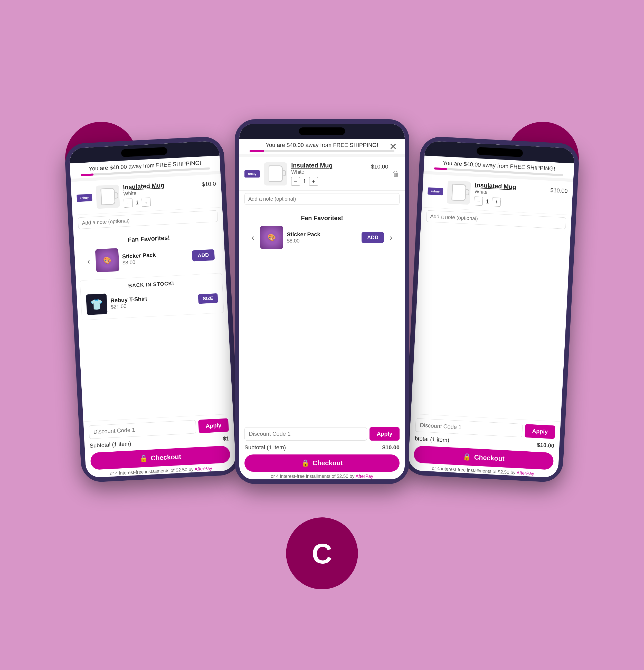 The image size is (644, 670). Describe the element at coordinates (144, 152) in the screenshot. I see `phone-a-pill` at that location.